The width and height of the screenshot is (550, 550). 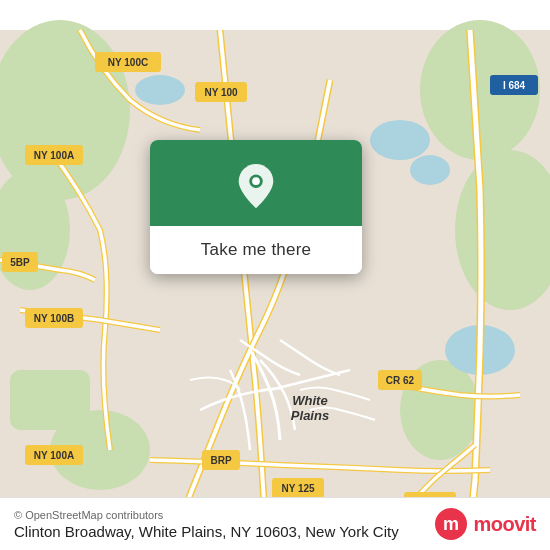 What do you see at coordinates (451, 524) in the screenshot?
I see `svg-text: m` at bounding box center [451, 524].